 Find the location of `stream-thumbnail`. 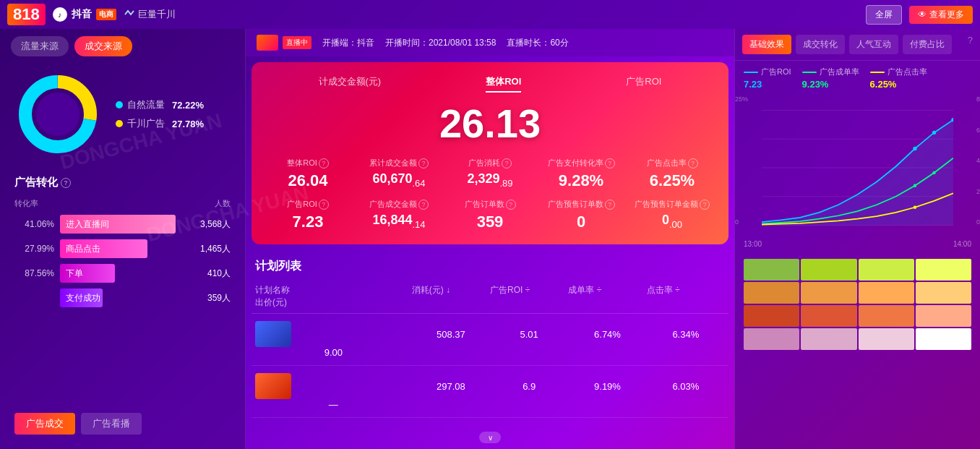

stream-thumbnail is located at coordinates (267, 43).